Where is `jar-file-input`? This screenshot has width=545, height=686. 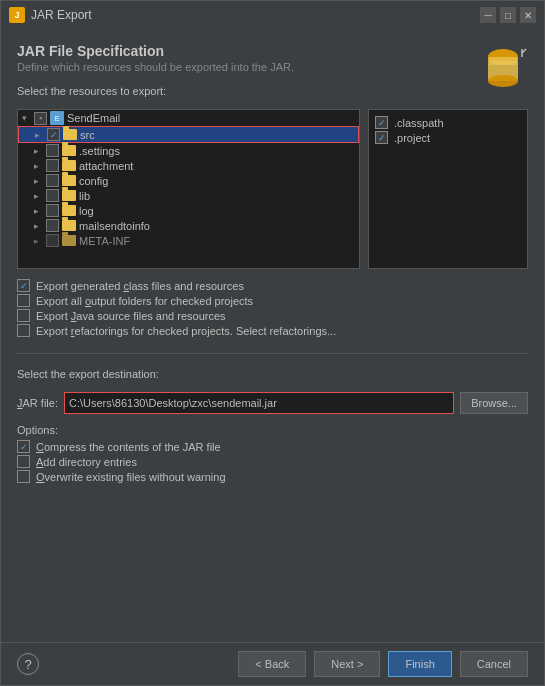 jar-file-input is located at coordinates (259, 403).